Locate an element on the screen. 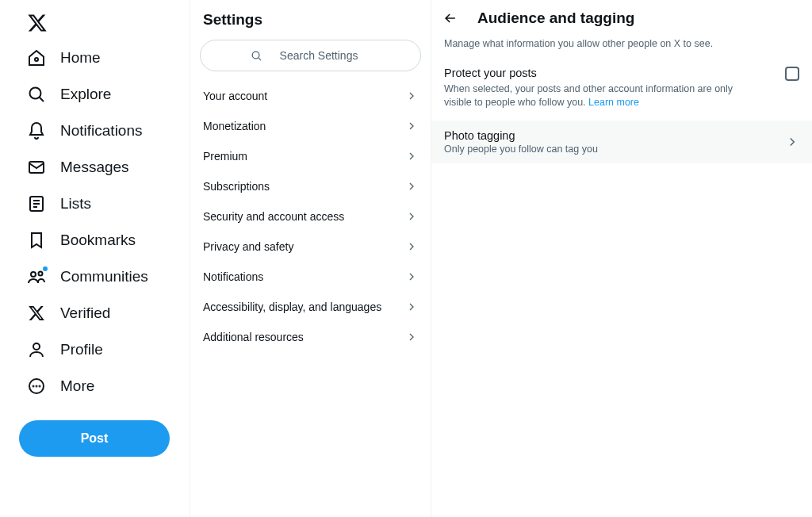 This screenshot has height=517, width=812. nav-messages: Messages is located at coordinates (100, 167).